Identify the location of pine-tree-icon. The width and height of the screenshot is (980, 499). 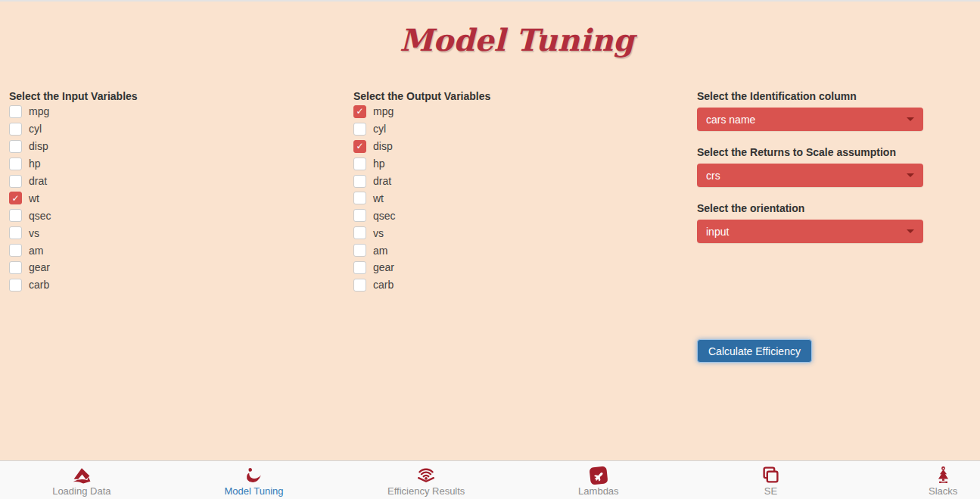
(943, 476).